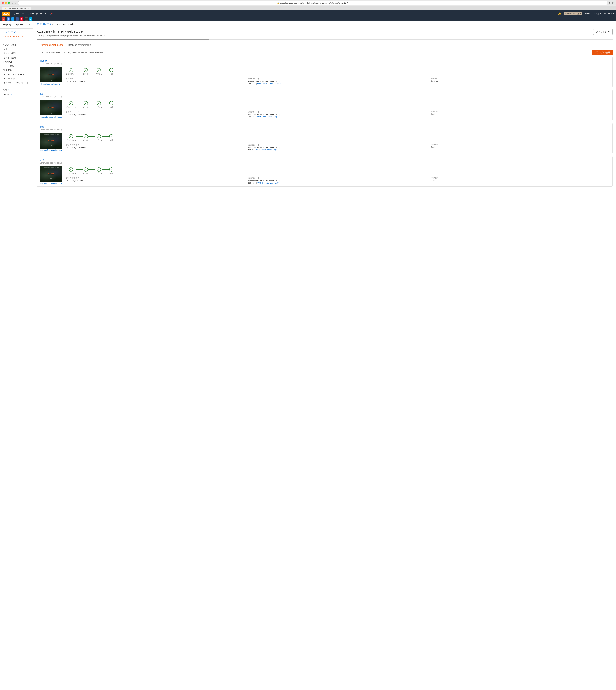 The image size is (616, 690). What do you see at coordinates (155, 180) in the screenshot?
I see `last-deploy-col-stg3: 前回のデプロイ 12/3/2019, 4:46:43 PM` at bounding box center [155, 180].